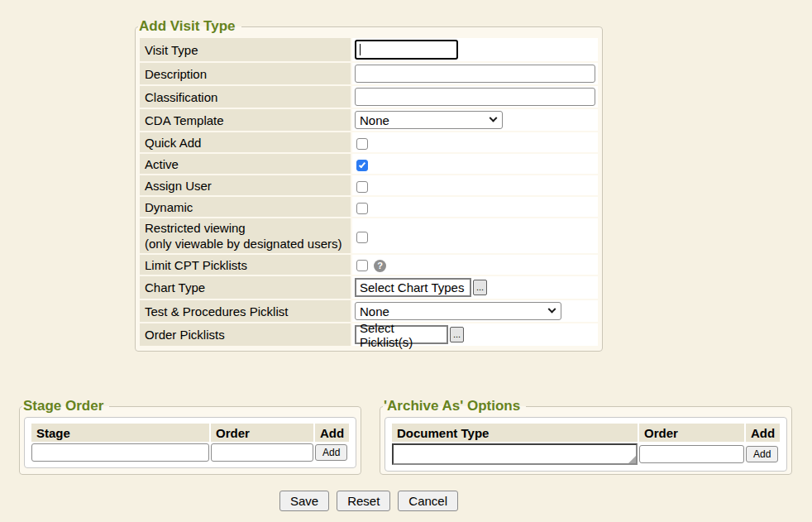 This screenshot has height=522, width=812. What do you see at coordinates (369, 50) in the screenshot?
I see `row-visit-type: Visit Type` at bounding box center [369, 50].